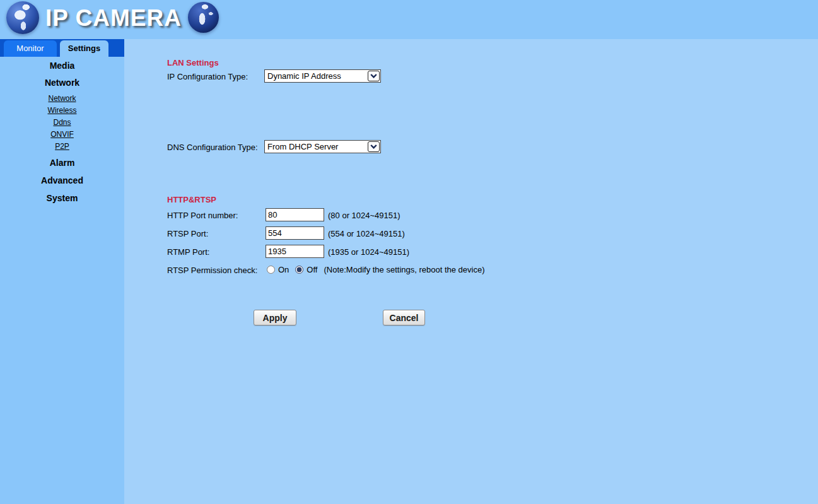 The height and width of the screenshot is (504, 818). What do you see at coordinates (212, 270) in the screenshot?
I see `rtsp-permission-label: RTSP Permission check:` at bounding box center [212, 270].